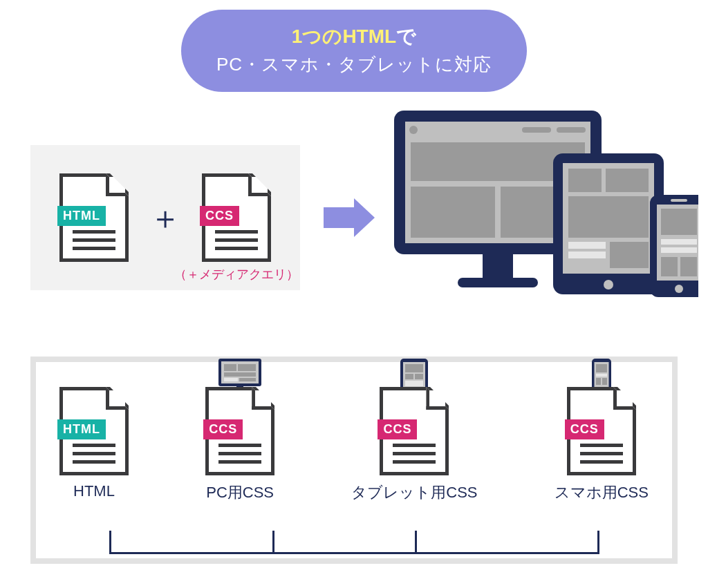  I want to click on tablet-icon, so click(608, 224).